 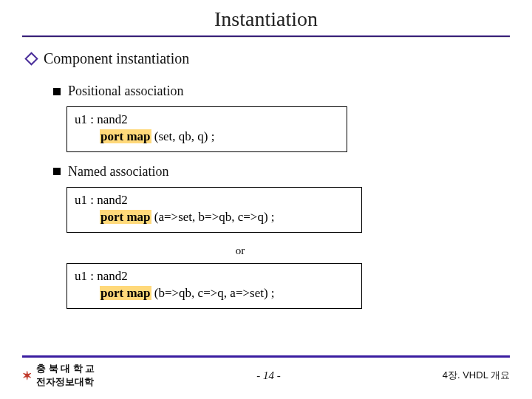 What do you see at coordinates (240, 251) in the screenshot?
I see `or-separator: or` at bounding box center [240, 251].